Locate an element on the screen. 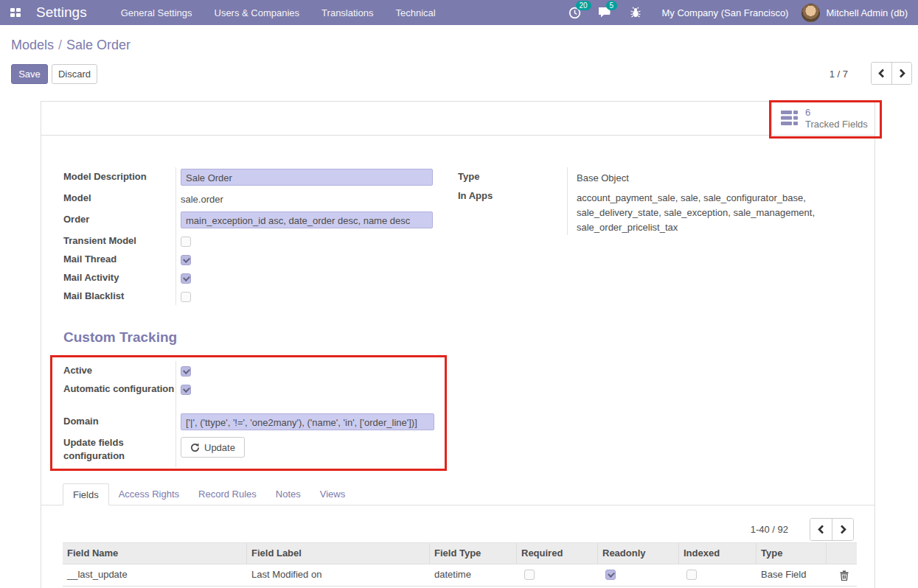 The width and height of the screenshot is (918, 588). tasks-icon is located at coordinates (790, 118).